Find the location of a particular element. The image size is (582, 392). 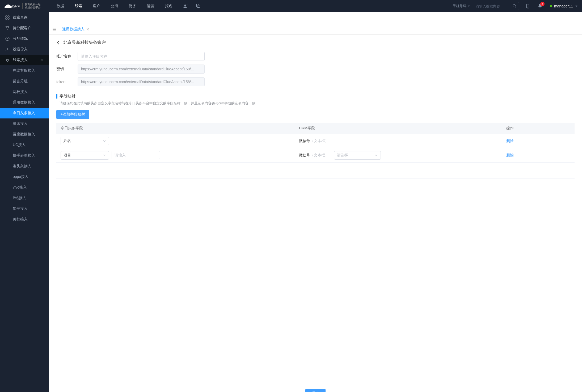

mapping-table: 今日头条字段 CRM字段 操作 姓名微信号（文本框）删除项目微信号（文本框）请选… is located at coordinates (315, 143).